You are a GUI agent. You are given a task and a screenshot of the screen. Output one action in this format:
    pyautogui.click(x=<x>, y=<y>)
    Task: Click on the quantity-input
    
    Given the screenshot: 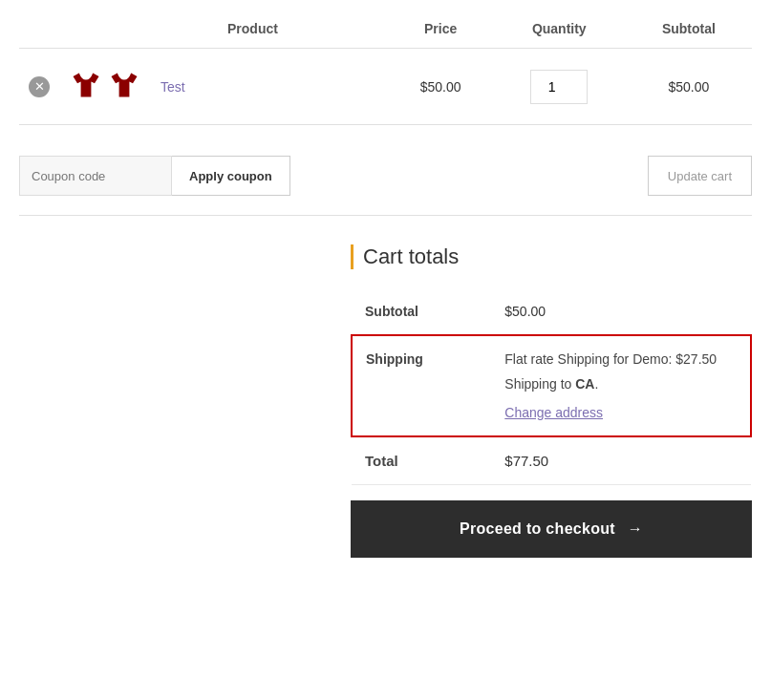 What is the action you would take?
    pyautogui.click(x=559, y=87)
    